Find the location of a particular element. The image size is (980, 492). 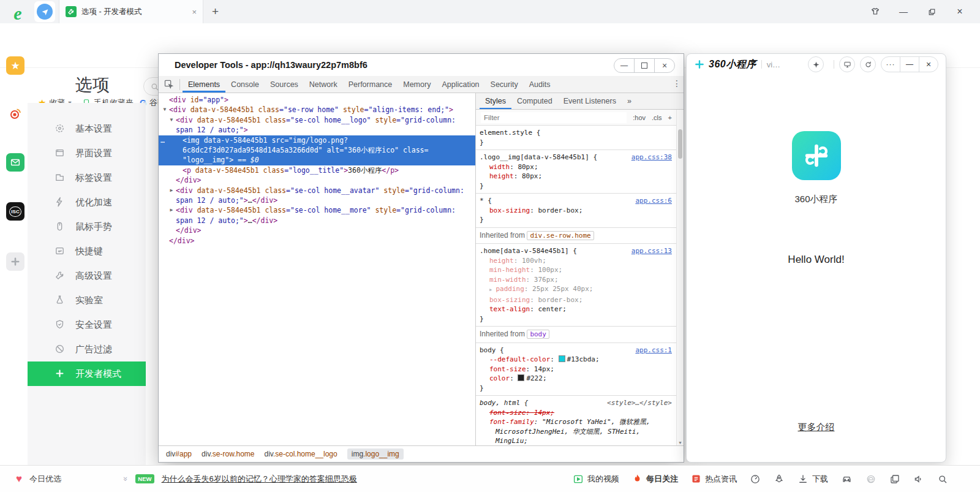

statusbar-item-car is located at coordinates (846, 479).